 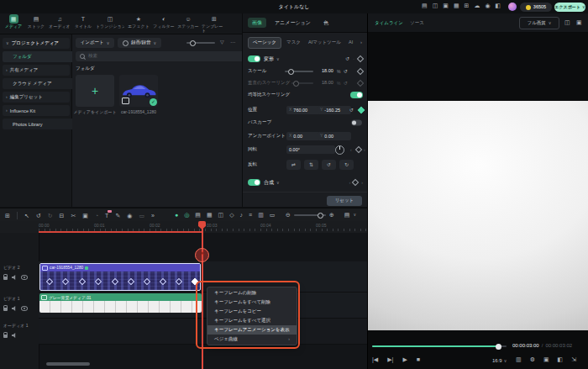 What do you see at coordinates (214, 24) in the screenshot?
I see `tab-template: ⊞ テンプレート` at bounding box center [214, 24].